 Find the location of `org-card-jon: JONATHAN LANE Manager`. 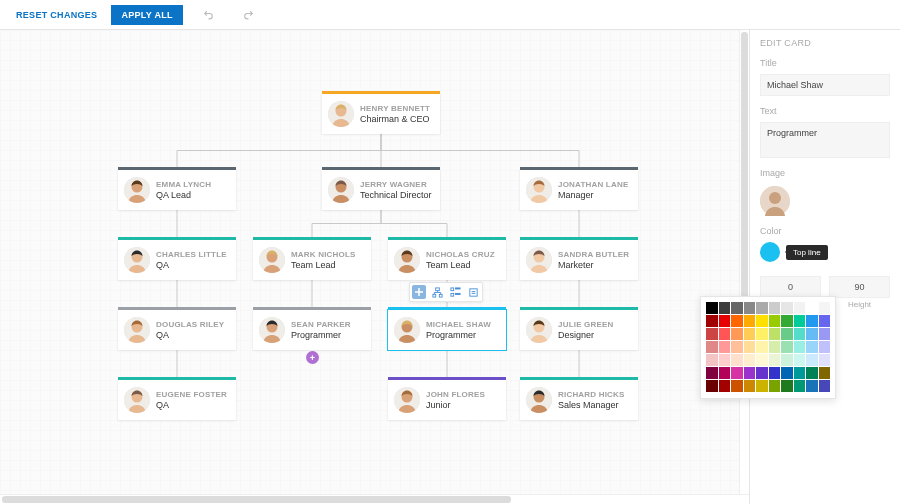

org-card-jon: JONATHAN LANE Manager is located at coordinates (579, 190).